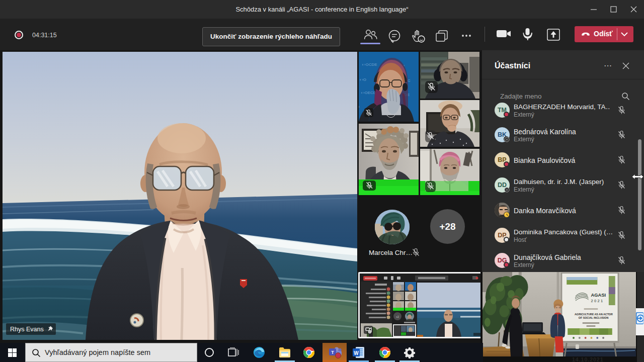 The height and width of the screenshot is (362, 644). What do you see at coordinates (27, 329) in the screenshot?
I see `svg-text: Rhys Evans` at bounding box center [27, 329].